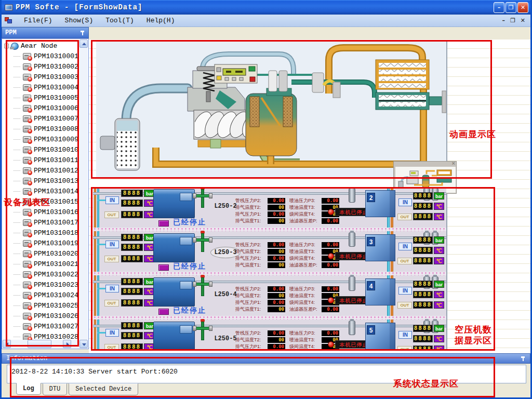 Image resolution: width=532 pixels, height=399 pixels. What do you see at coordinates (46, 254) in the screenshot?
I see `tree-device-item: × PPM10310020` at bounding box center [46, 254].